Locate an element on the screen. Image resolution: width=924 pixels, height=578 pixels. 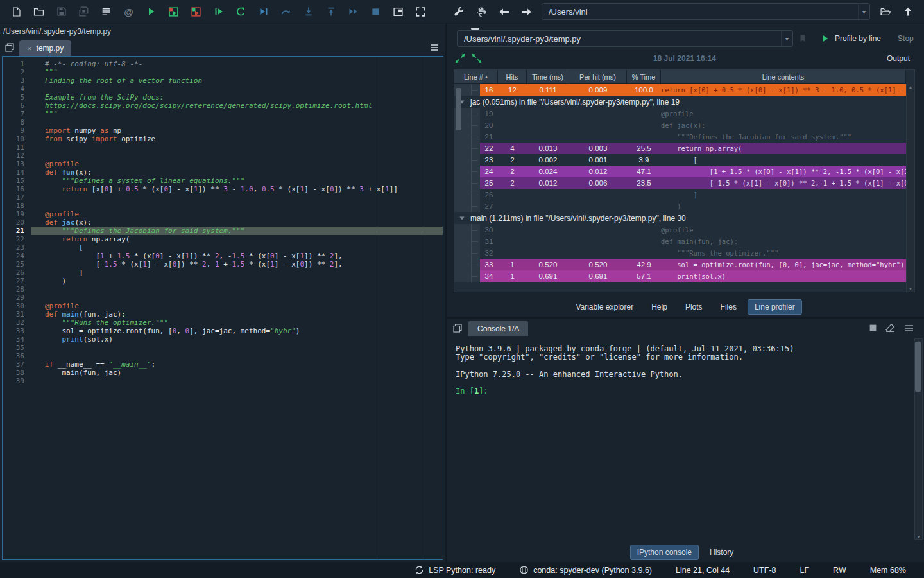
line-number: 15 is located at coordinates (13, 181).